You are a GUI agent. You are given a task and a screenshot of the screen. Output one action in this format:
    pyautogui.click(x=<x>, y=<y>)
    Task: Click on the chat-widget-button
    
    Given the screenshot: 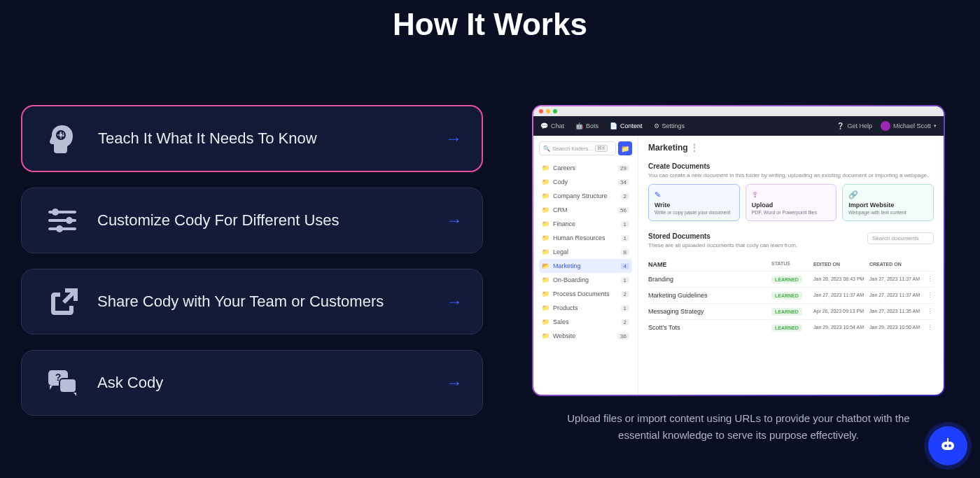 What is the action you would take?
    pyautogui.click(x=948, y=446)
    